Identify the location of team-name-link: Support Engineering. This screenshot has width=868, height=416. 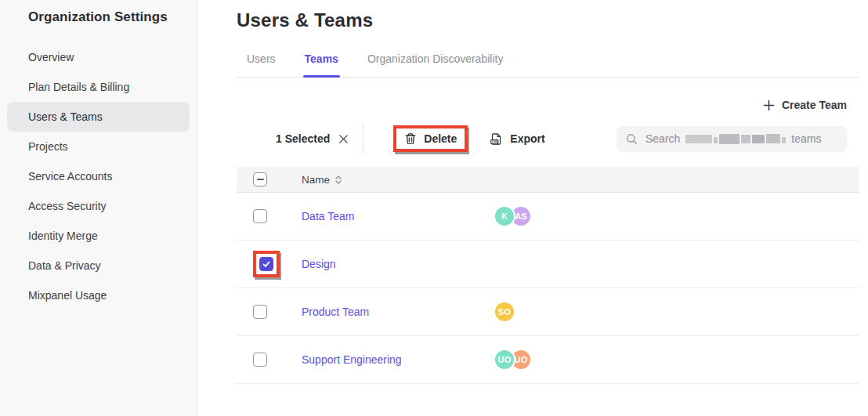
(352, 360).